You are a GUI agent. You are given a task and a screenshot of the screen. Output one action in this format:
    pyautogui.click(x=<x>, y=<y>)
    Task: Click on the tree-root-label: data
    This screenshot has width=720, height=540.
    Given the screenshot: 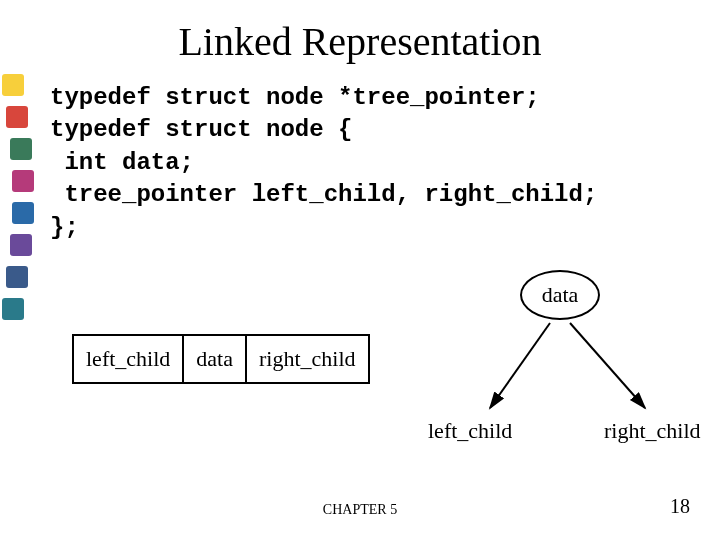 What is the action you would take?
    pyautogui.click(x=560, y=295)
    